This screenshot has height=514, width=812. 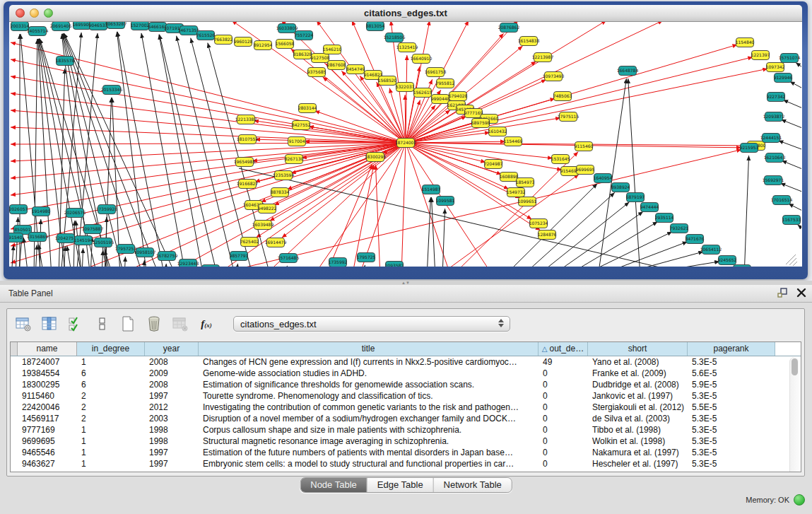 I want to click on graph-node-18107552: 18107552, so click(x=247, y=140).